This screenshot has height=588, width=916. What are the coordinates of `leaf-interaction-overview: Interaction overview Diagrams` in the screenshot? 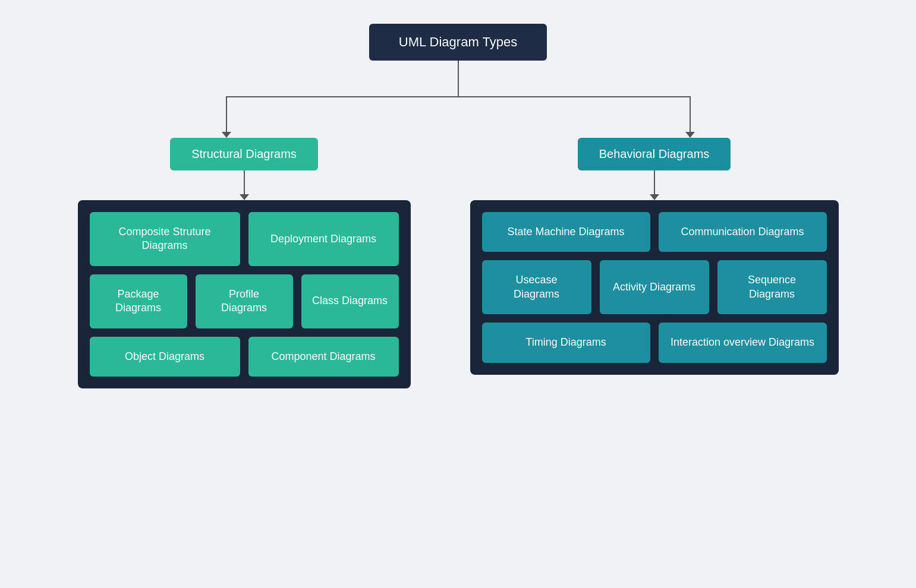 It's located at (743, 342).